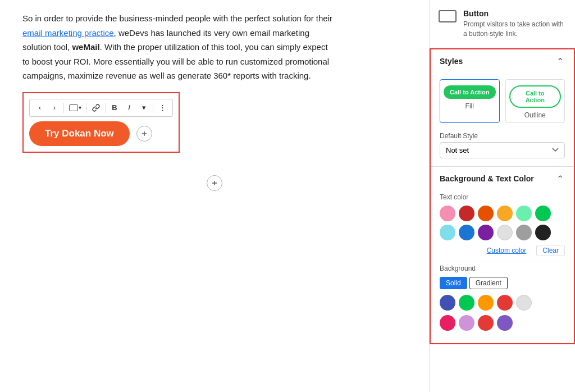 Image resolution: width=575 pixels, height=392 pixels. What do you see at coordinates (96, 108) in the screenshot?
I see `link-icon` at bounding box center [96, 108].